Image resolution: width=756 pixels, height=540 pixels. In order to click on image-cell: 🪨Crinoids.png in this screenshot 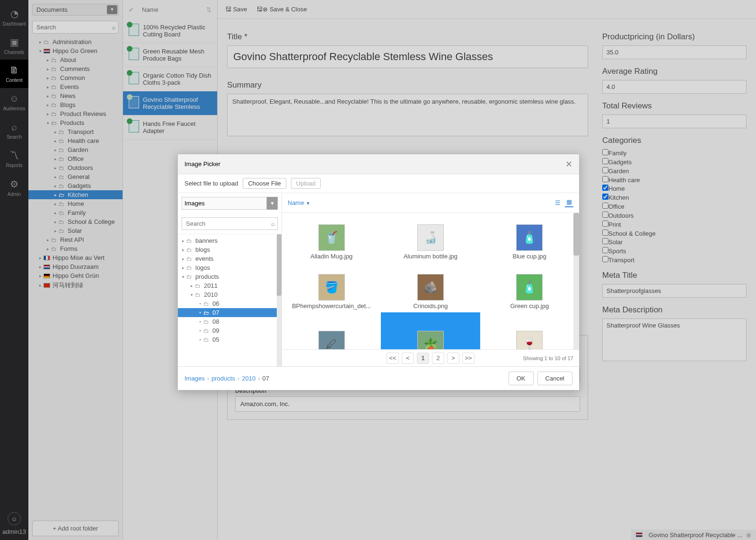, I will do `click(431, 288)`.